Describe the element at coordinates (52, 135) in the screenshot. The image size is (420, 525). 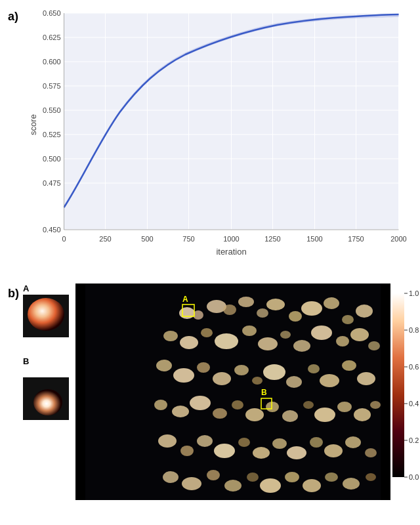
I see `svg-text: 0.525` at that location.